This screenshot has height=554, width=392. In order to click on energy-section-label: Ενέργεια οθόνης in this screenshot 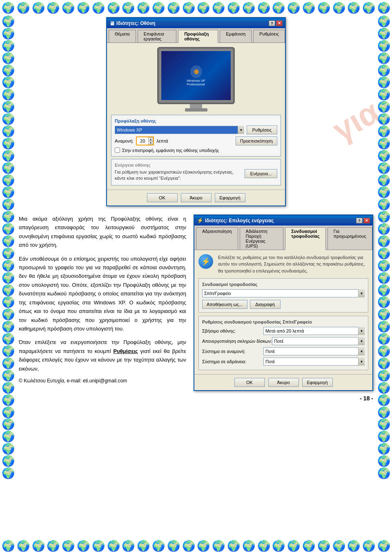, I will do `click(196, 165)`.